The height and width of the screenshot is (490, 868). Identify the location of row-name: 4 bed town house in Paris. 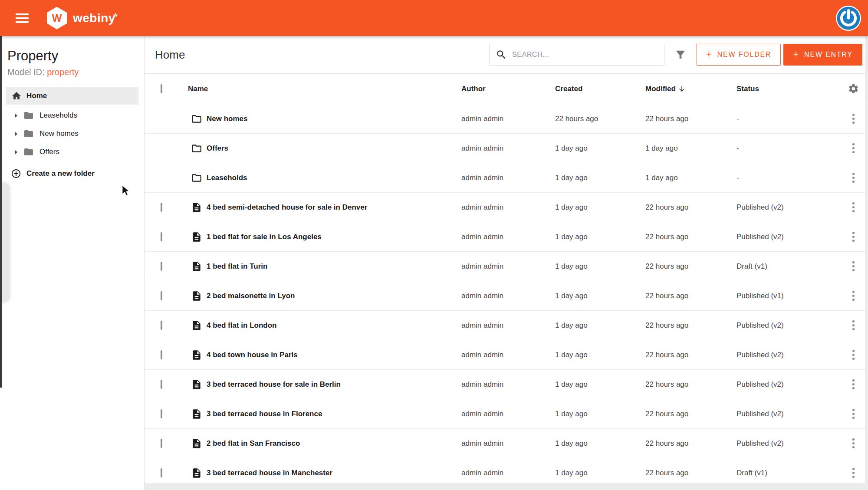
(252, 355).